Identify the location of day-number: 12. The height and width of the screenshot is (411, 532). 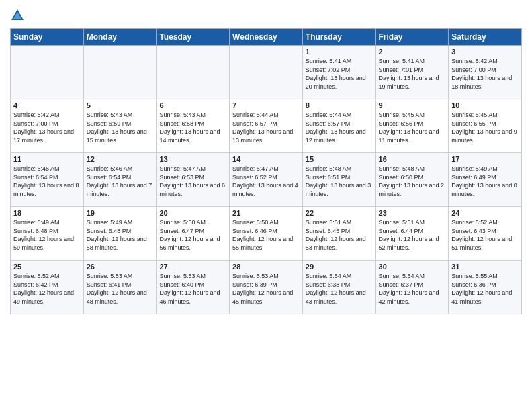
(120, 159).